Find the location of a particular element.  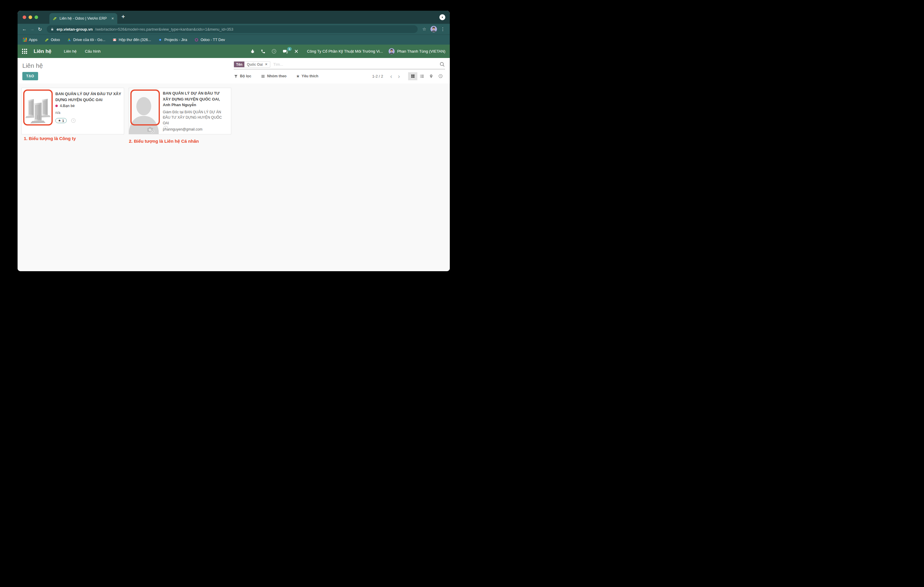

messages-icon: 1 is located at coordinates (285, 51).